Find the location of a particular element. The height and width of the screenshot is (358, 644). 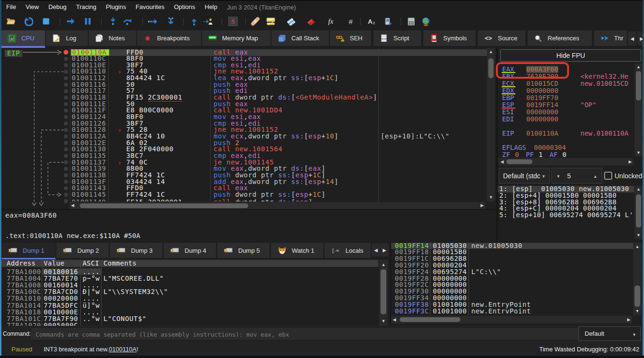

font-a2-icon: A2 is located at coordinates (372, 21).